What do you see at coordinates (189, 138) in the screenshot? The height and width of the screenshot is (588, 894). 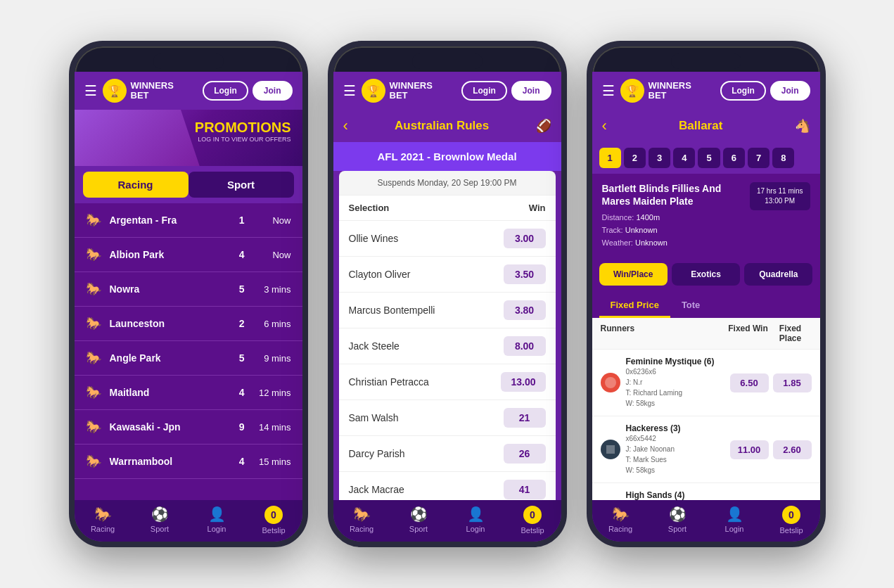 I see `promo-banner: PROMOTIONS LOG IN TO VIEW OUR OFFERS` at bounding box center [189, 138].